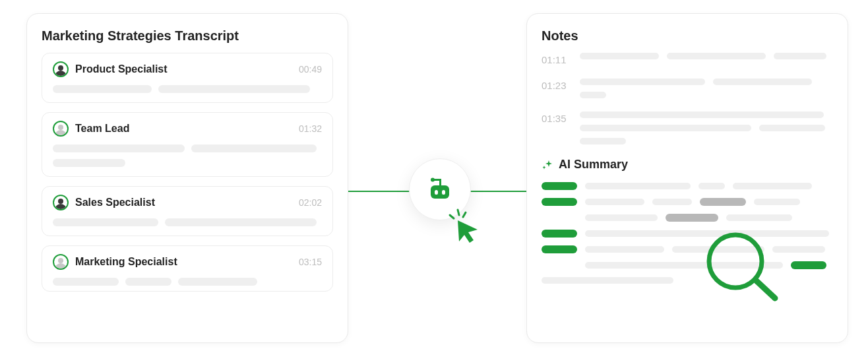 The width and height of the screenshot is (868, 351). I want to click on transcript-entry: Sales Specialist 02:02, so click(187, 211).